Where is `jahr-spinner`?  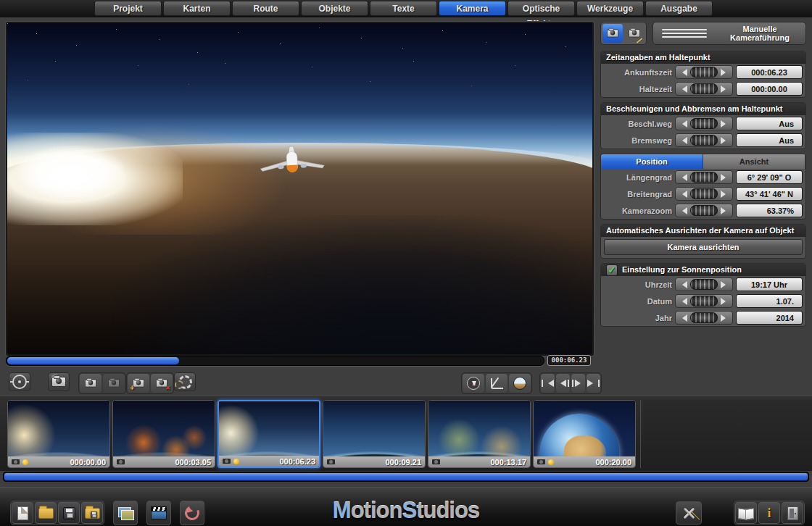 jahr-spinner is located at coordinates (704, 317).